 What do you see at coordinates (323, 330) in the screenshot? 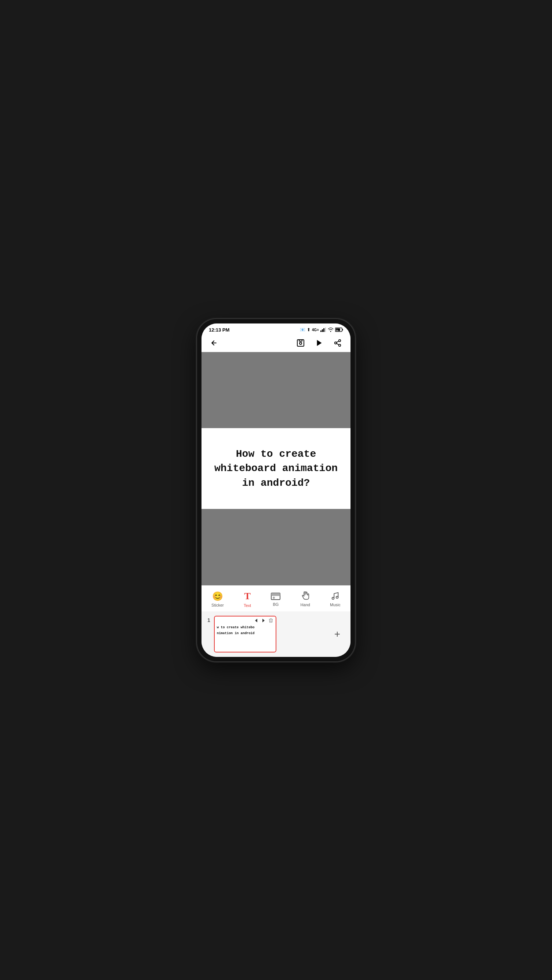
I see `signal-icon` at bounding box center [323, 330].